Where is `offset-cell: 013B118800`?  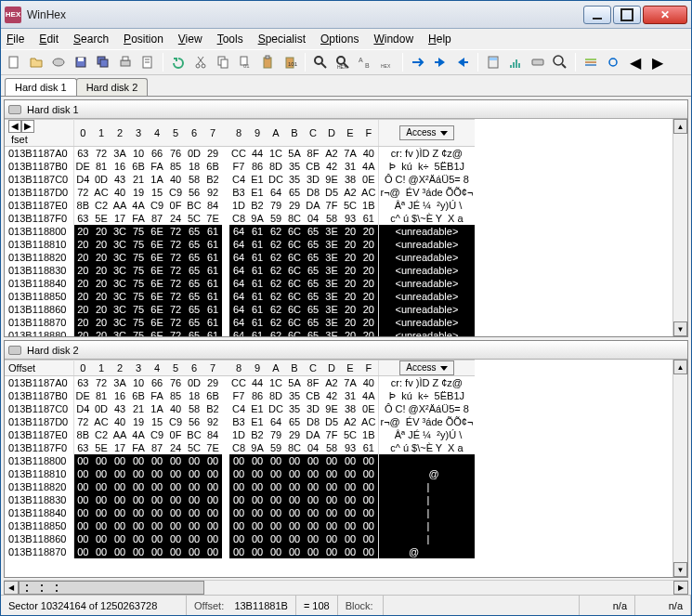 offset-cell: 013B118800 is located at coordinates (39, 231).